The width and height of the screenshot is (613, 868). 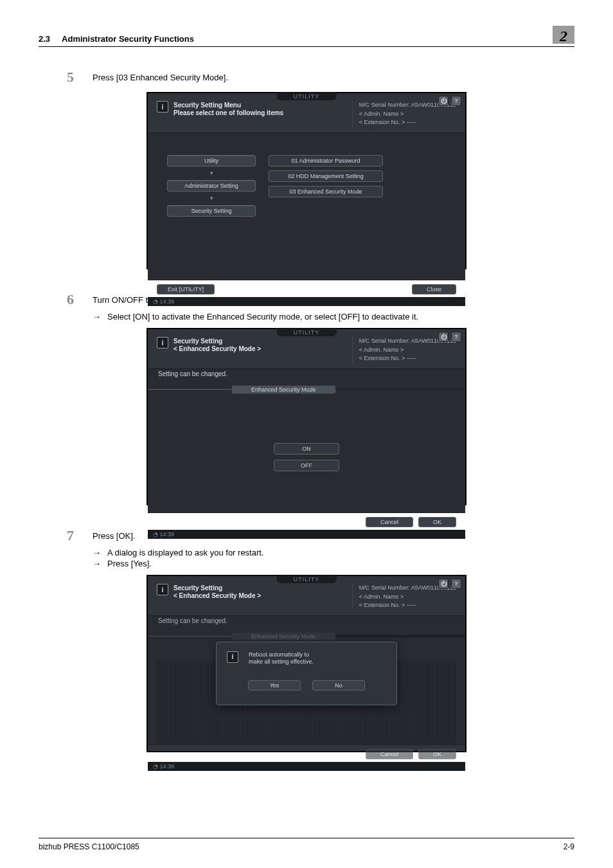 What do you see at coordinates (306, 288) in the screenshot?
I see `panel-footer: Exit [UTILITY] Close` at bounding box center [306, 288].